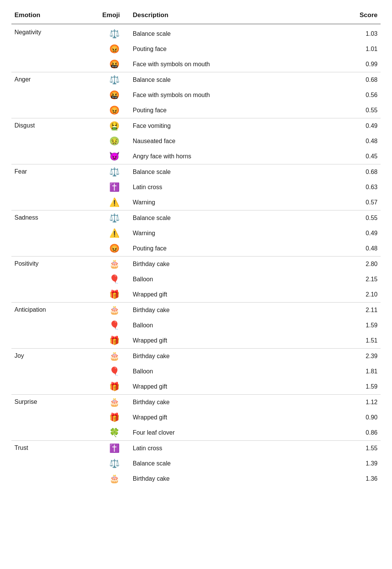 The height and width of the screenshot is (569, 392). Describe the element at coordinates (115, 418) in the screenshot. I see `cell-emoji: 🎁` at that location.